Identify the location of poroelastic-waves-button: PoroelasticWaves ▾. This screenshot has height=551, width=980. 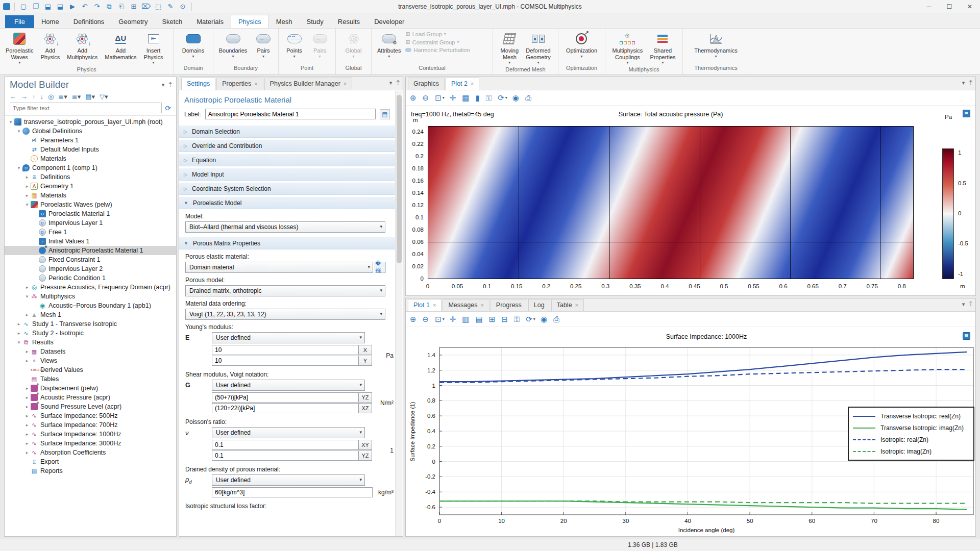
(19, 48).